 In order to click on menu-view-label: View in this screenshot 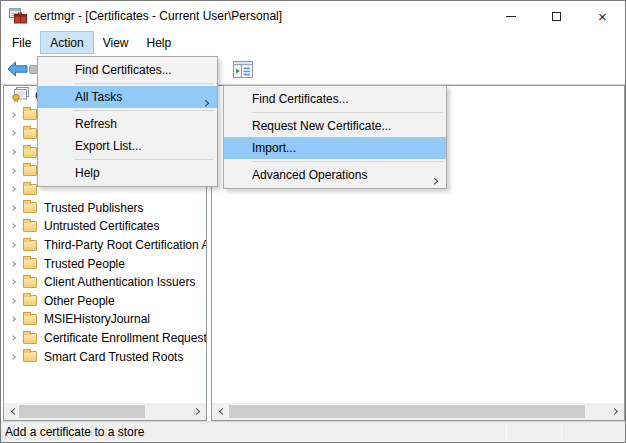, I will do `click(116, 43)`.